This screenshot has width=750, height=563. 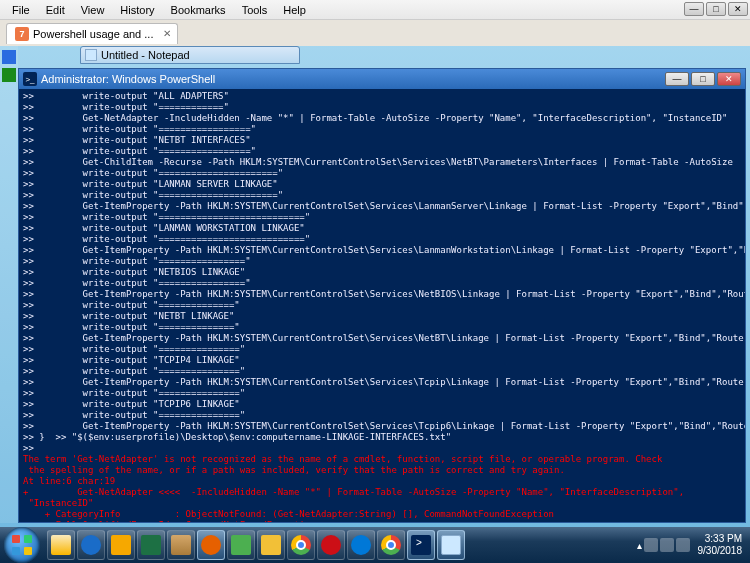 I want to click on powershell-title: Administrator: Windows PowerShell, so click(x=128, y=79).